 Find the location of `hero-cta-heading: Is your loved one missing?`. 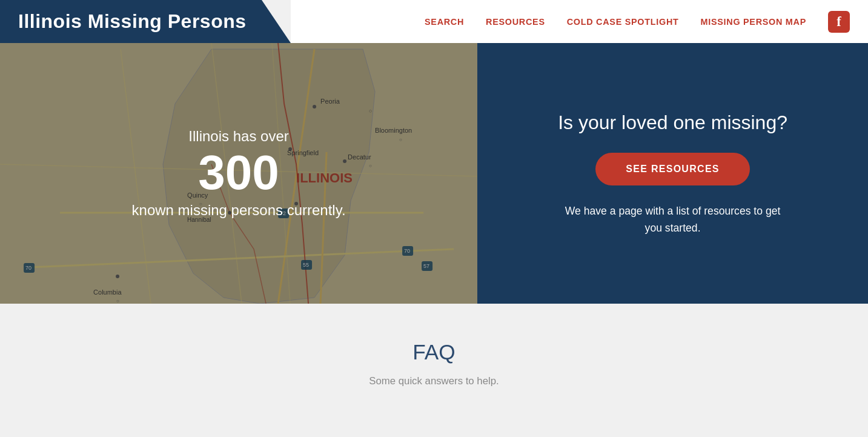

hero-cta-heading: Is your loved one missing? is located at coordinates (672, 123).